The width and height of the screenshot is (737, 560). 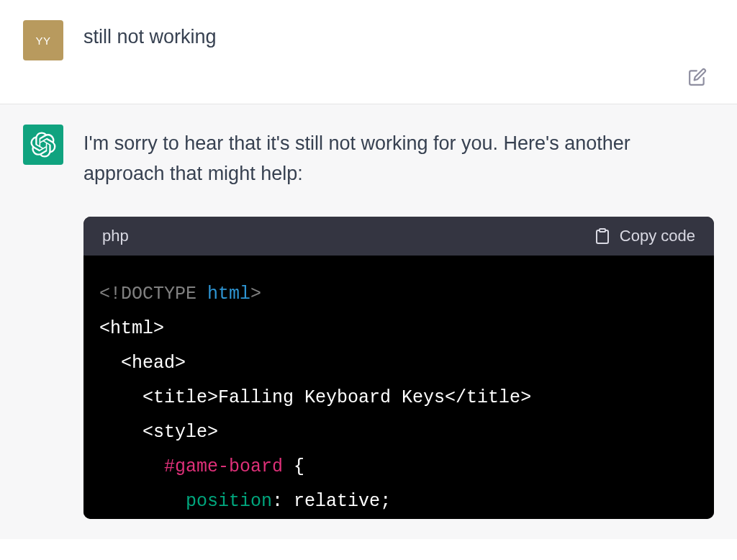 I want to click on edit-icon, so click(x=697, y=77).